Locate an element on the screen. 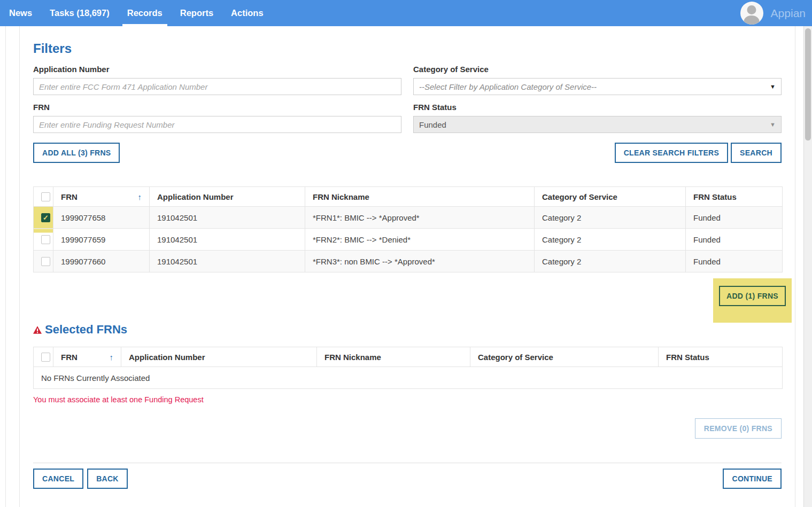 This screenshot has height=507, width=812. empty-row: No FRNs Currently Associated is located at coordinates (408, 378).